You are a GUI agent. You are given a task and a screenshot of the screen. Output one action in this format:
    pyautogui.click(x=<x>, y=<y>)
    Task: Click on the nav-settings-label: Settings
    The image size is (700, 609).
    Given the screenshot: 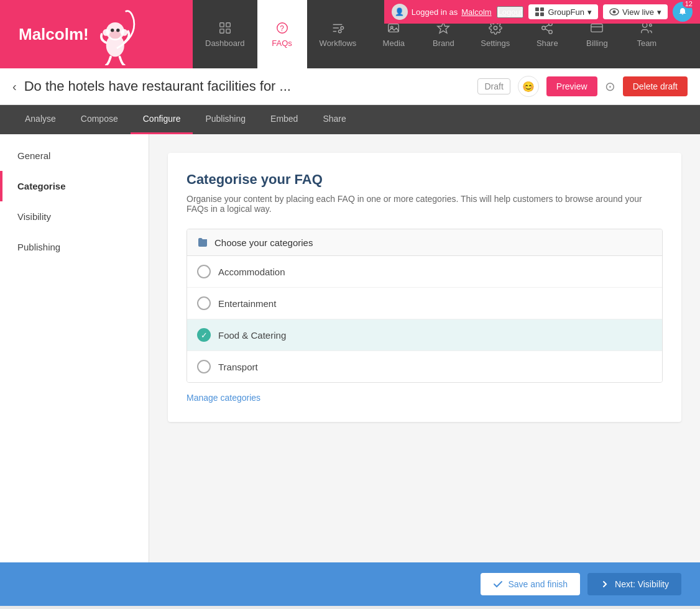 What is the action you would take?
    pyautogui.click(x=495, y=44)
    